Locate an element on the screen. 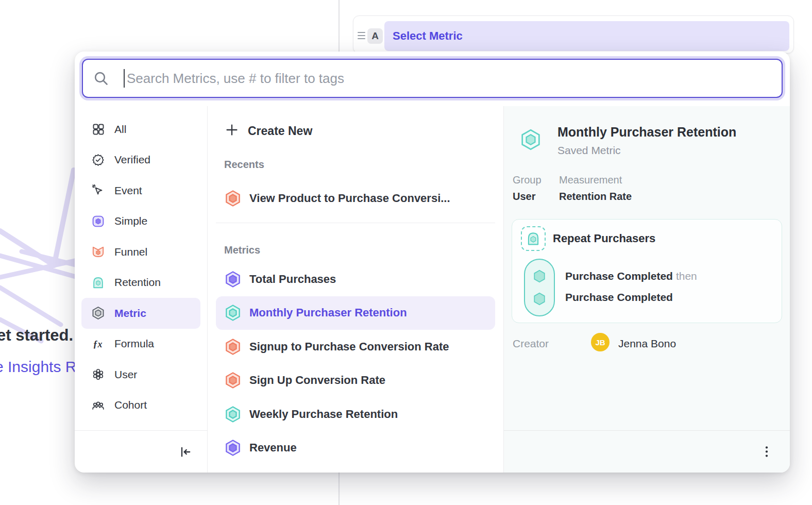 The height and width of the screenshot is (505, 812). search-icon is located at coordinates (101, 78).